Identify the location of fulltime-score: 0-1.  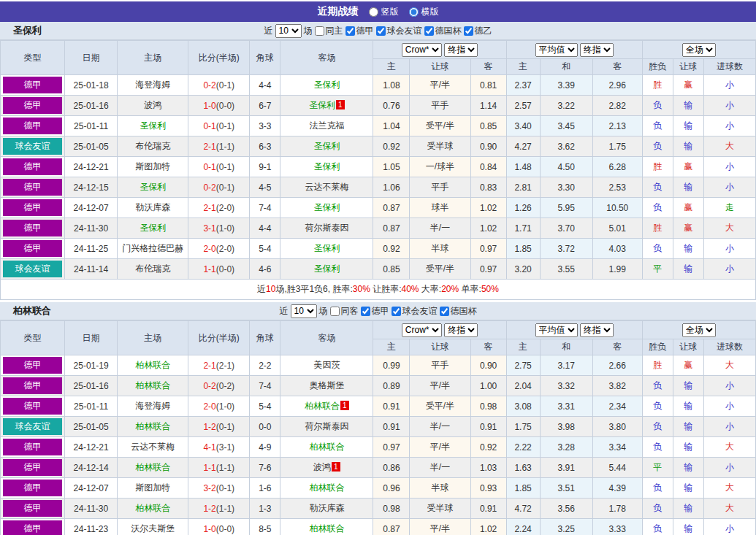
(209, 167).